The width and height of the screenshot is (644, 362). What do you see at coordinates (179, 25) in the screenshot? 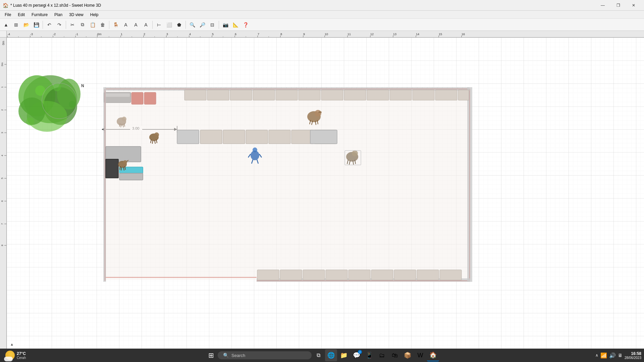
I see `toolbar-draw-poly: ⬟` at bounding box center [179, 25].